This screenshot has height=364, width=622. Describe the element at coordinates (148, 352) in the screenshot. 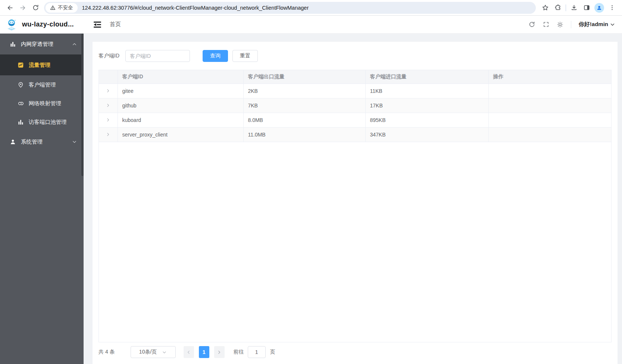

I see `page-size-value: 10条/页` at that location.